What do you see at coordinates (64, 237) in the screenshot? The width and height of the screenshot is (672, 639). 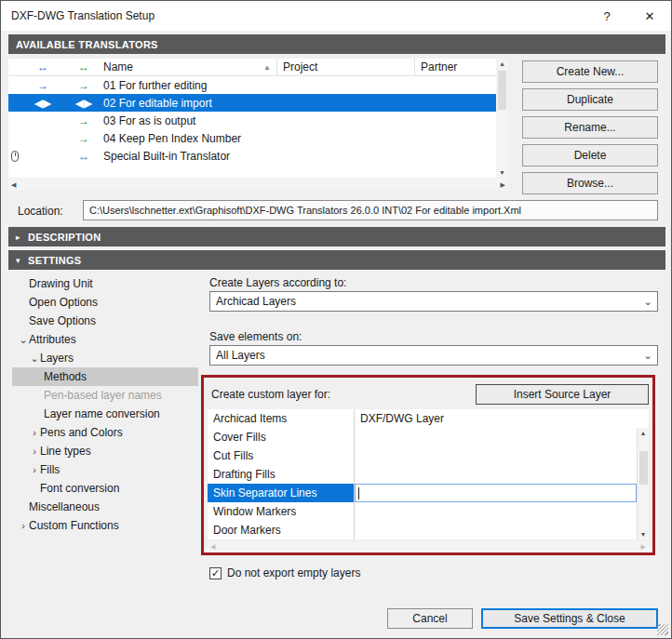 I see `description-section-title: DESCRIPTION` at bounding box center [64, 237].